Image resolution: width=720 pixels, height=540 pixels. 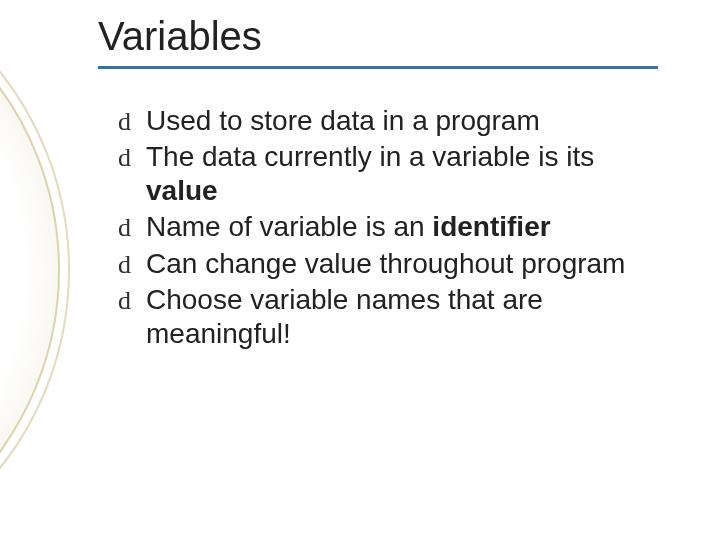 I want to click on slide-title: Variables, so click(x=389, y=39).